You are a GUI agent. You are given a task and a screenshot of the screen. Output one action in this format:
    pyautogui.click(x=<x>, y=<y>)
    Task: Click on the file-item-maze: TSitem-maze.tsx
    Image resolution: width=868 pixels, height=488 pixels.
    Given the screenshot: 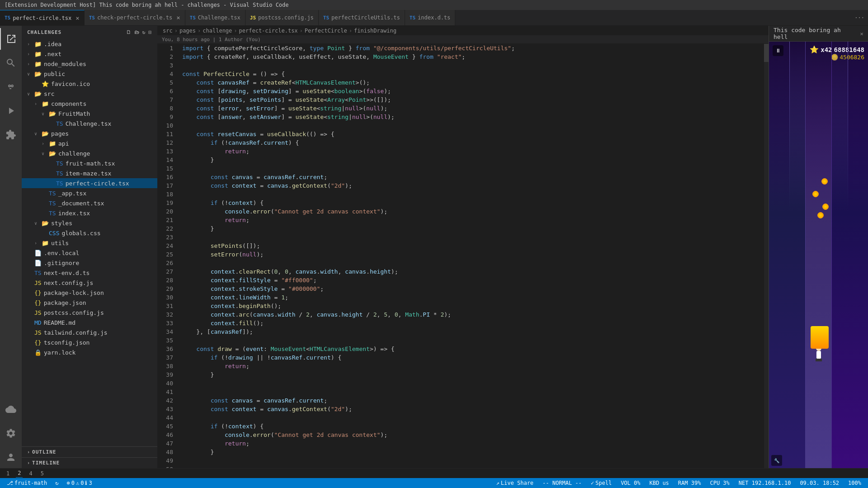 What is the action you would take?
    pyautogui.click(x=90, y=173)
    